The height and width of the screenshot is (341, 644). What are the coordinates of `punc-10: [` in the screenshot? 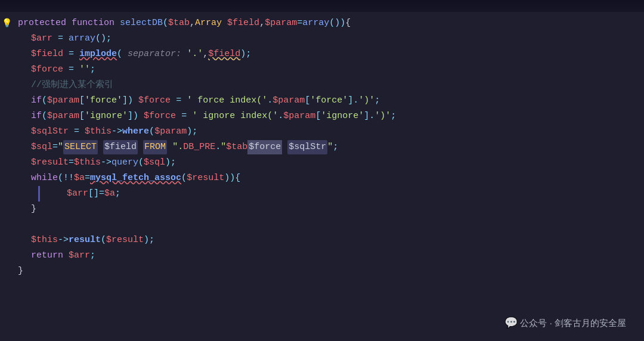 It's located at (308, 101).